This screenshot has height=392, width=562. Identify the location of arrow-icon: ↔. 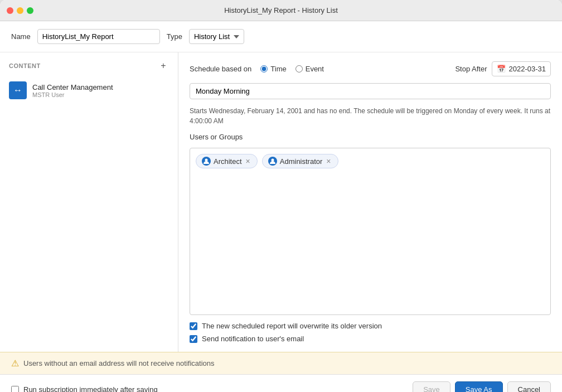
(18, 90).